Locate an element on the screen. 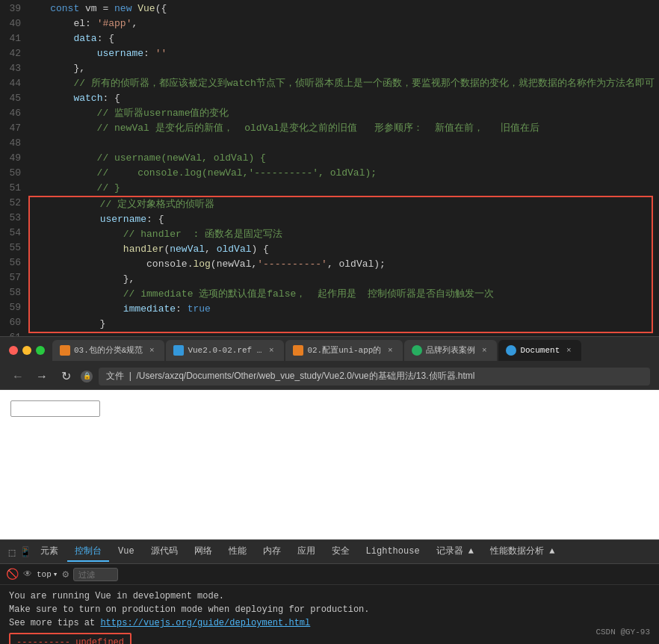 This screenshot has height=644, width=659. tab-03: 03.包的分类&规范 × is located at coordinates (108, 350).